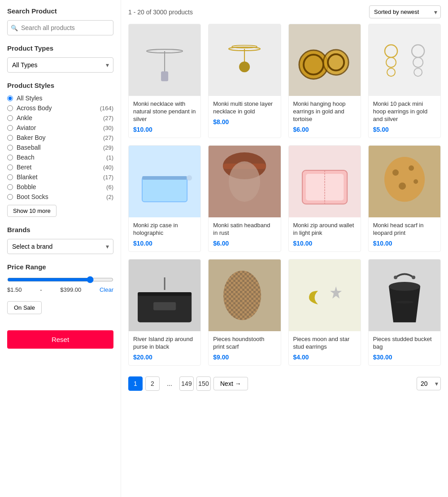  Describe the element at coordinates (325, 81) in the screenshot. I see `product-card: Monki hanging hoop earrings in gold and …` at that location.